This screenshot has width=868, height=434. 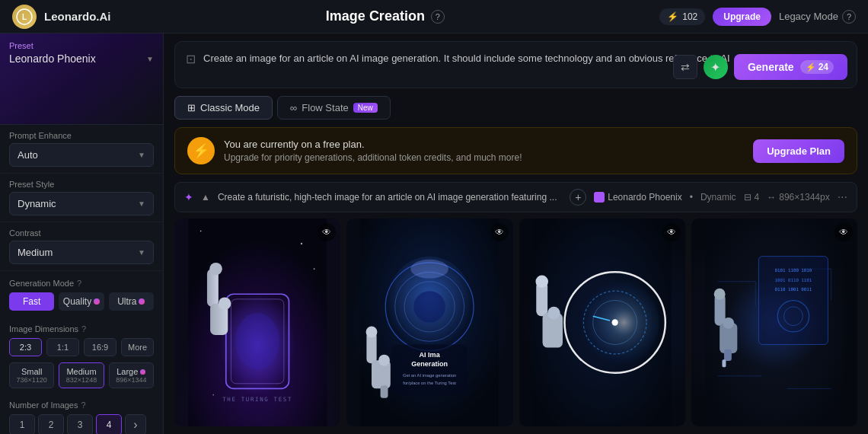 I want to click on image-card-3: 👁, so click(x=602, y=323).